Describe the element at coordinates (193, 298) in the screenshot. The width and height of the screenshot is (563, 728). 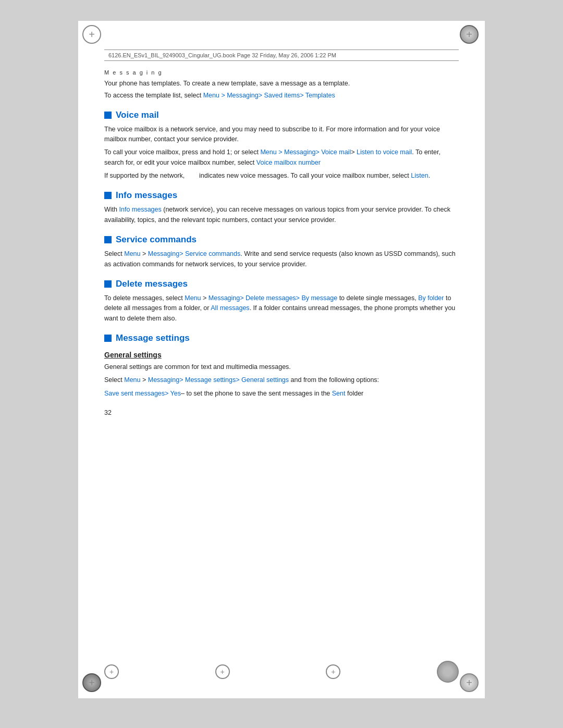
I see `del-link-menu: Menu` at that location.